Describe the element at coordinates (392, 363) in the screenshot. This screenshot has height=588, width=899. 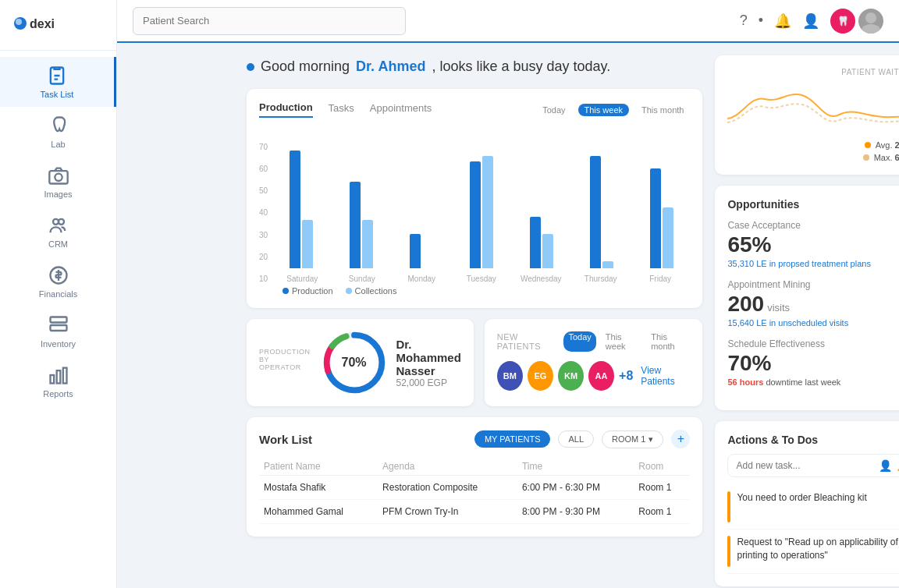
I see `donut-row: 70% Dr. Mohammed Nasser 52,000 EGP` at that location.